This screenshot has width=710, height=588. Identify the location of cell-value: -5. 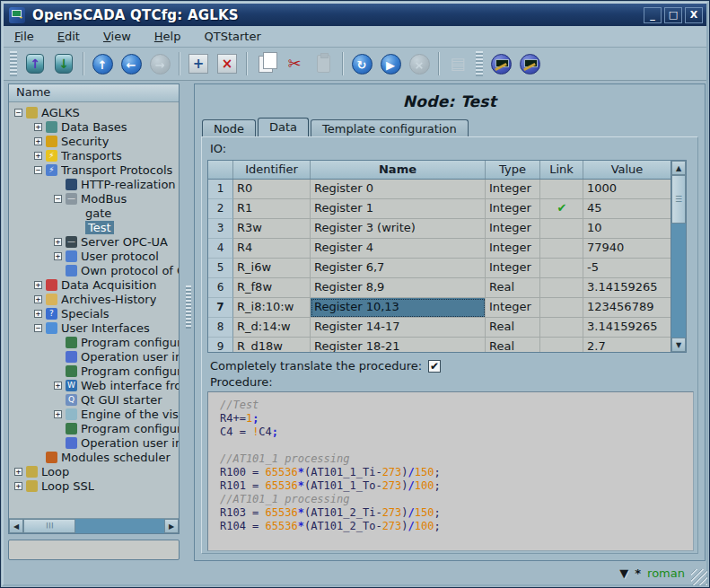
(627, 268).